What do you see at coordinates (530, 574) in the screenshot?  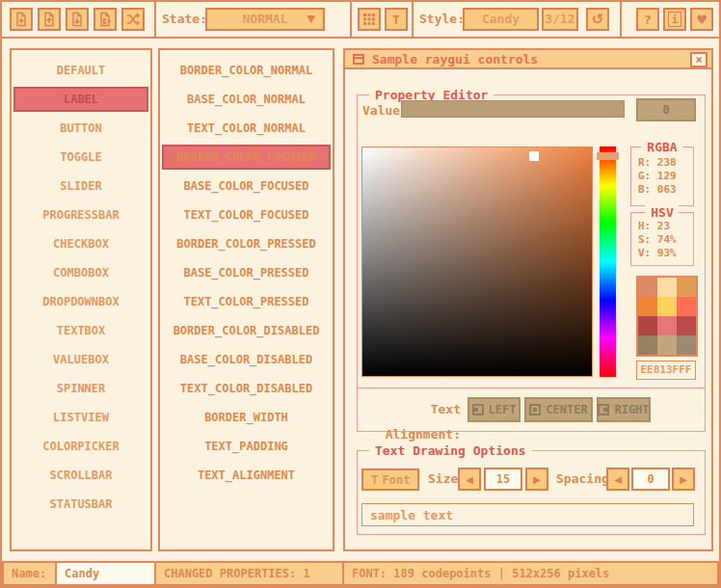 I see `font-info-status: FONT: 189 codepoints | 512x256 pixels` at bounding box center [530, 574].